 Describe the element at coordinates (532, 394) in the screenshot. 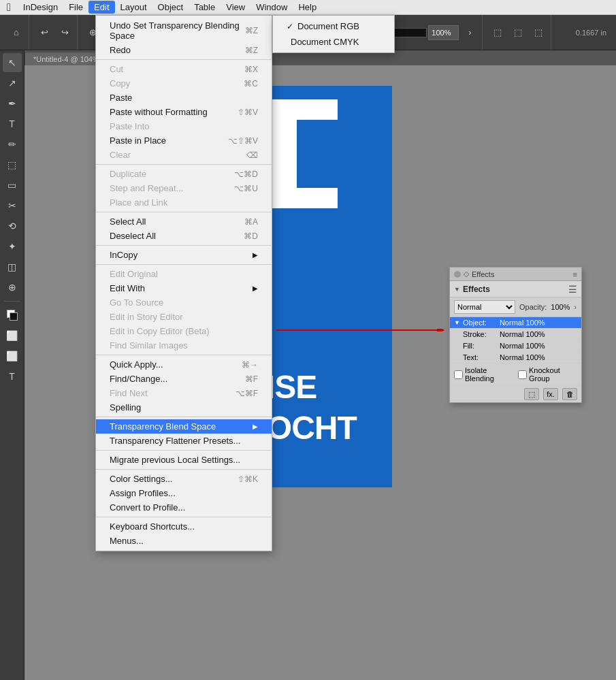

I see `effects-mask-button: ⬚` at that location.